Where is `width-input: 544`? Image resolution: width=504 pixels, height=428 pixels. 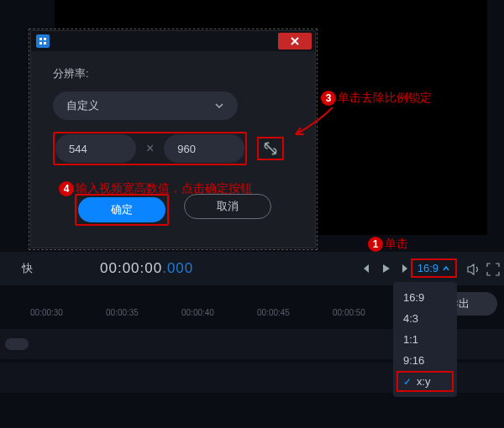 width-input: 544 is located at coordinates (96, 149).